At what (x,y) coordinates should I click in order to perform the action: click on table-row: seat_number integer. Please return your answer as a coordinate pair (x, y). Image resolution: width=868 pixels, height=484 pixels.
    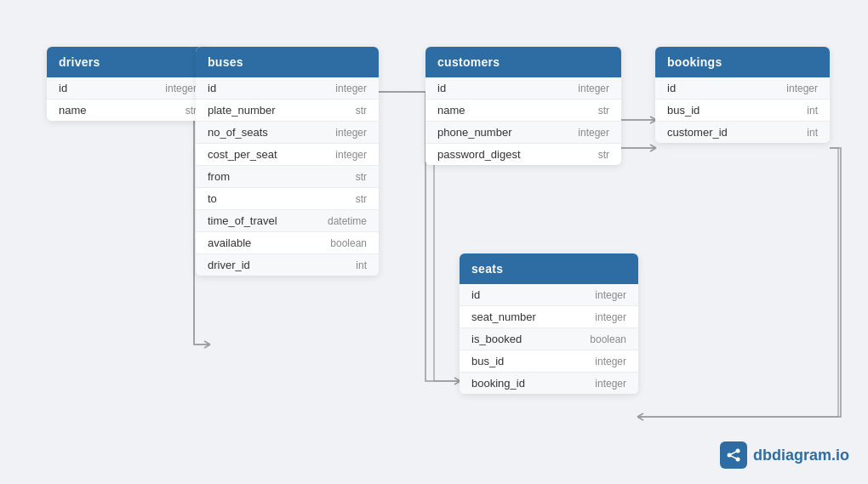
    Looking at the image, I should click on (549, 317).